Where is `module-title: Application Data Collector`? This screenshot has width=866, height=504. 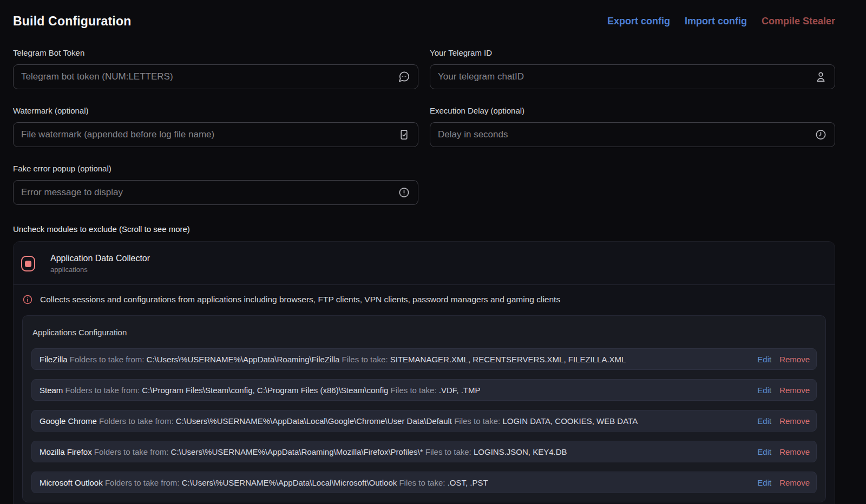
module-title: Application Data Collector is located at coordinates (100, 258).